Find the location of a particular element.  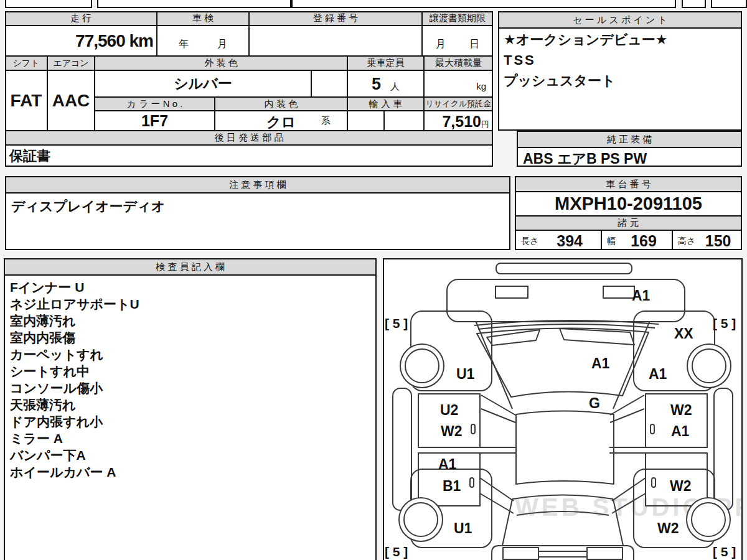

inspector-note-line: ホイールカバー A is located at coordinates (193, 472).